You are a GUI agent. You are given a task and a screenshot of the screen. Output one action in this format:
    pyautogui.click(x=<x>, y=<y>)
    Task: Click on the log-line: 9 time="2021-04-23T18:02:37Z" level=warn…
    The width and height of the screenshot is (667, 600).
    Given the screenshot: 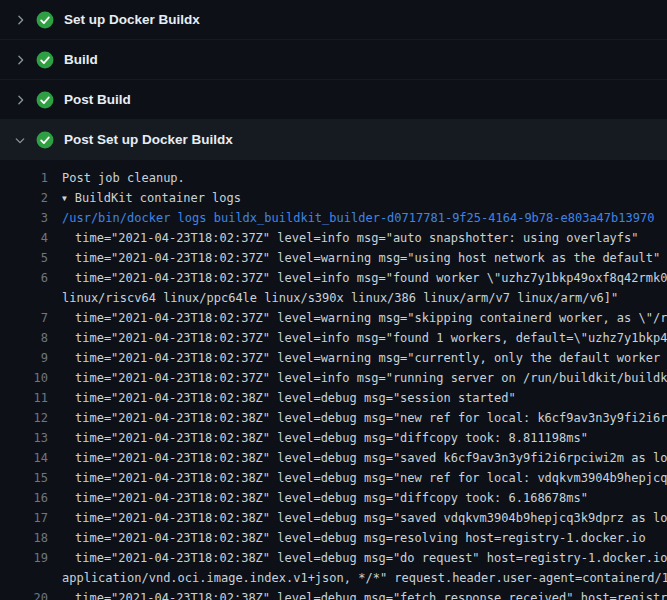 What is the action you would take?
    pyautogui.click(x=334, y=358)
    